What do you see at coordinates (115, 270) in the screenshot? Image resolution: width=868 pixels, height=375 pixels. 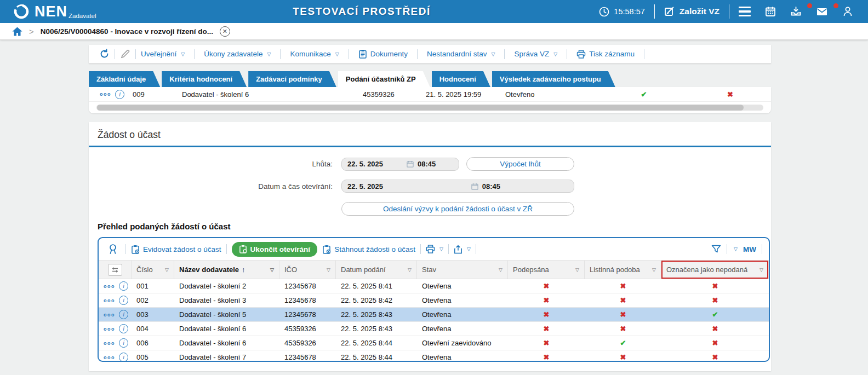 I see `column-settings-button` at bounding box center [115, 270].